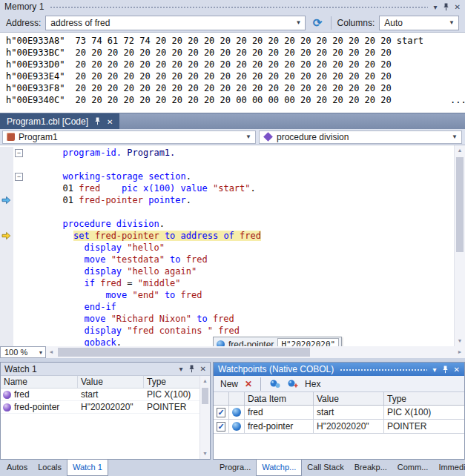 The height and width of the screenshot is (476, 465). What do you see at coordinates (274, 384) in the screenshot?
I see `enable-all-watchpoints-icon` at bounding box center [274, 384].